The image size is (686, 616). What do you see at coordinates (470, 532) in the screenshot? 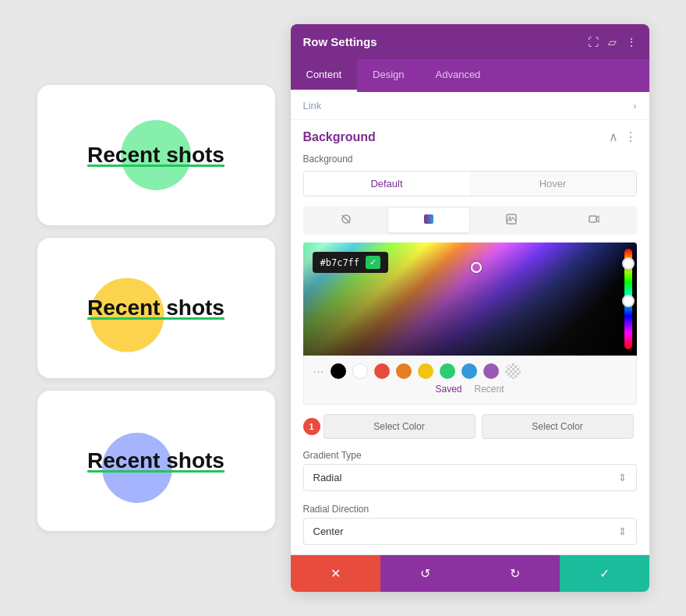
I see `radial-direction-select: Center ⇕` at bounding box center [470, 532].